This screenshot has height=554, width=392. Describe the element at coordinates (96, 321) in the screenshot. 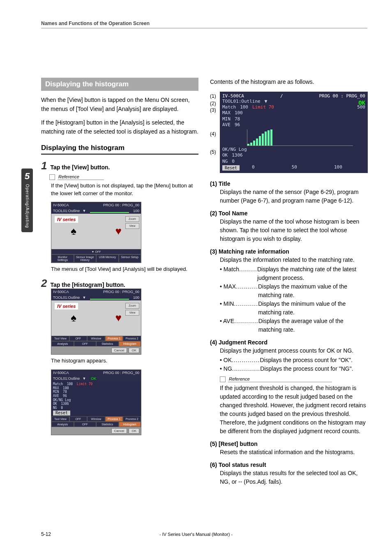

I see `screenshot-analysis-menu: IV-500CAPROG 00 : PROG_00 TOOL01:Outline…` at that location.